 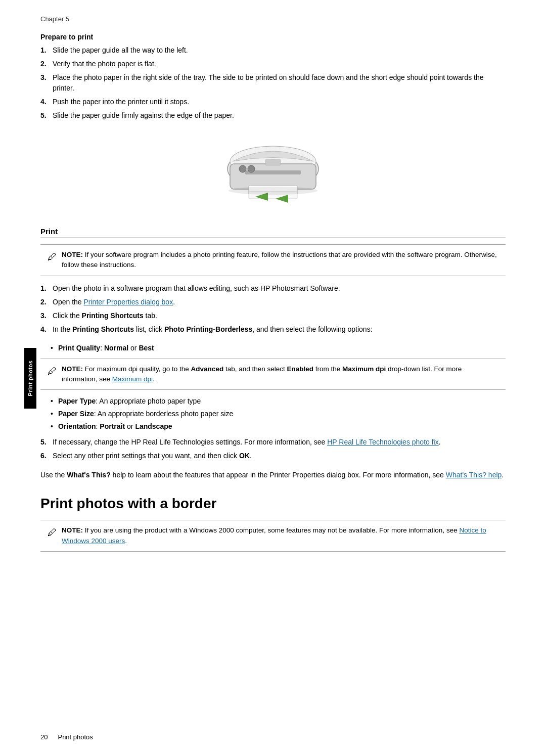 What do you see at coordinates (262, 374) in the screenshot?
I see `sub-note-content: For maximum dpi quality, go to the Advan…` at bounding box center [262, 374].